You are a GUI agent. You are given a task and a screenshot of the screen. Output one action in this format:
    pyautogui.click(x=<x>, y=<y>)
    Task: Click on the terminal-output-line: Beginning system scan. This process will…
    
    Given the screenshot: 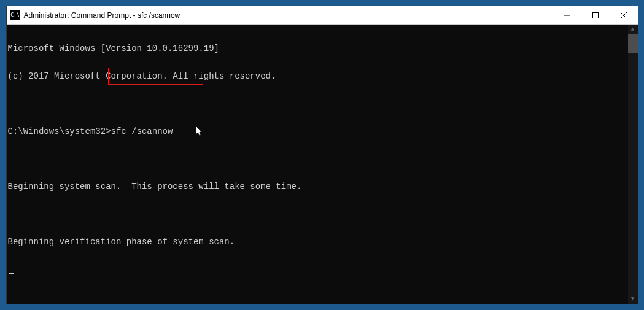 What is the action you would take?
    pyautogui.click(x=322, y=187)
    